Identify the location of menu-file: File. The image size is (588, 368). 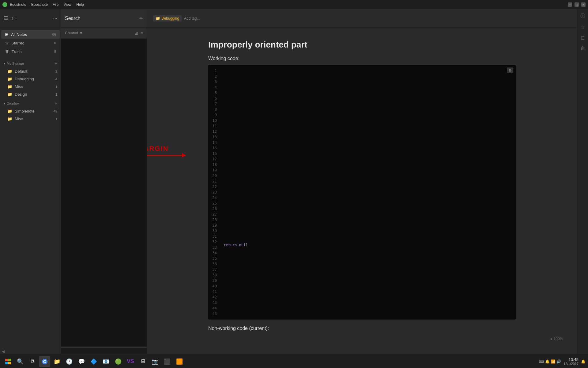
(56, 5).